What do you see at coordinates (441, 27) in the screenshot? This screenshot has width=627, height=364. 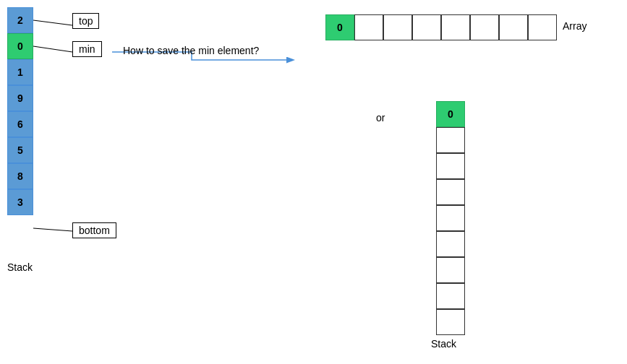 I see `array-container: 0` at bounding box center [441, 27].